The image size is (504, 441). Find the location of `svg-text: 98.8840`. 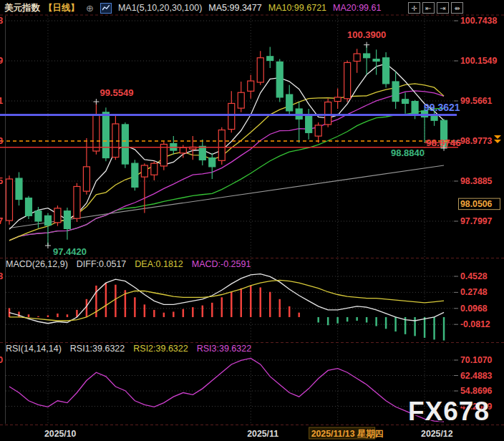

svg-text: 98.8840 is located at coordinates (408, 153).